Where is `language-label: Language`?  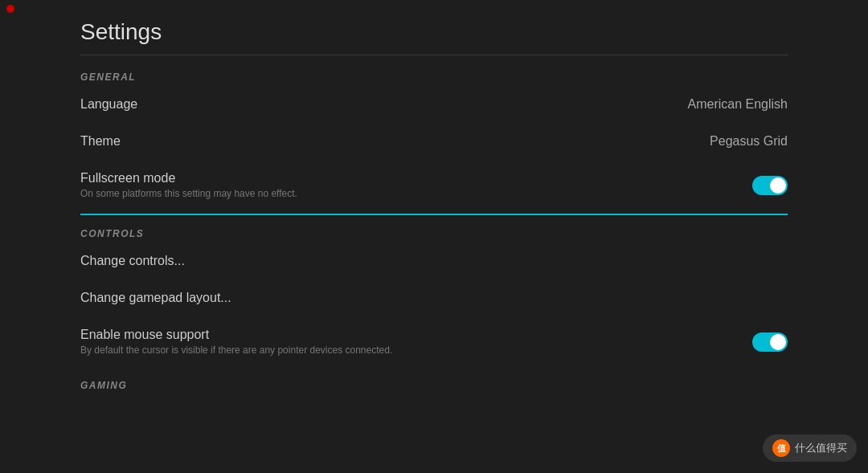
language-label: Language is located at coordinates (109, 104).